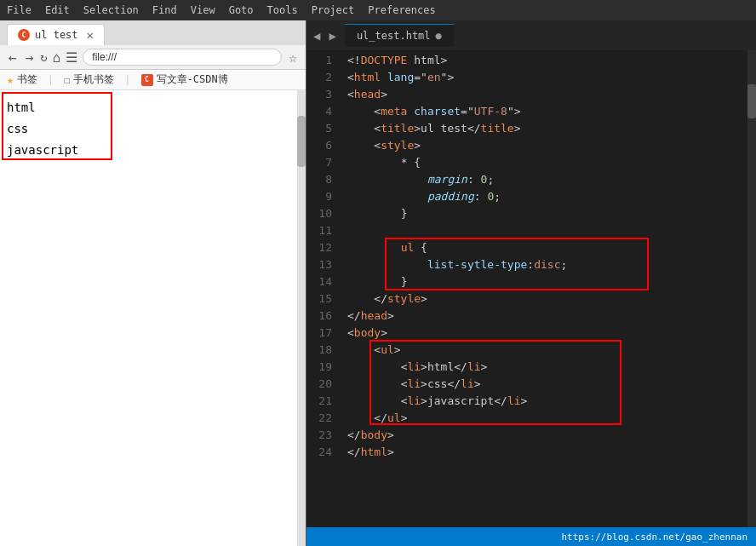 The image size is (756, 546). What do you see at coordinates (293, 58) in the screenshot?
I see `star-button: ☆` at bounding box center [293, 58].